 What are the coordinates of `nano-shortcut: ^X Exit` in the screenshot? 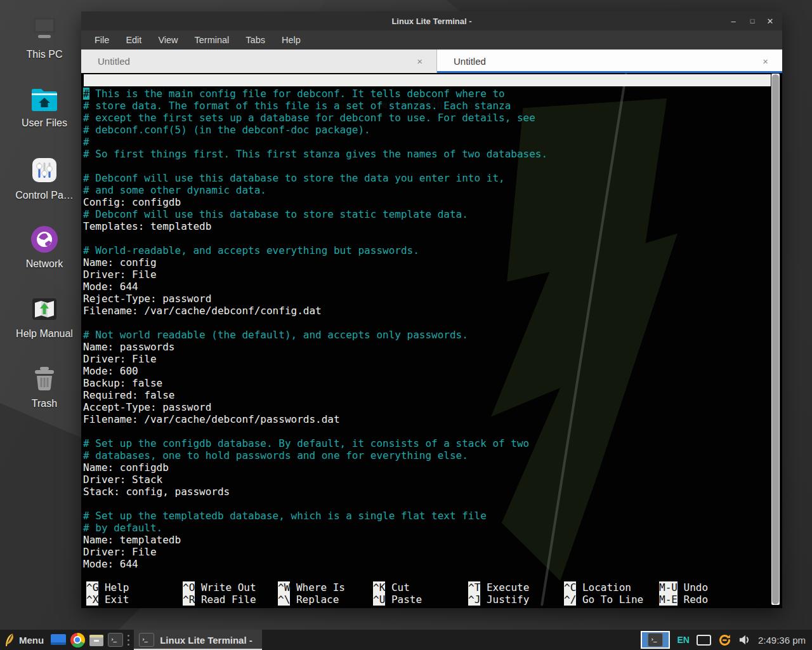 It's located at (108, 599).